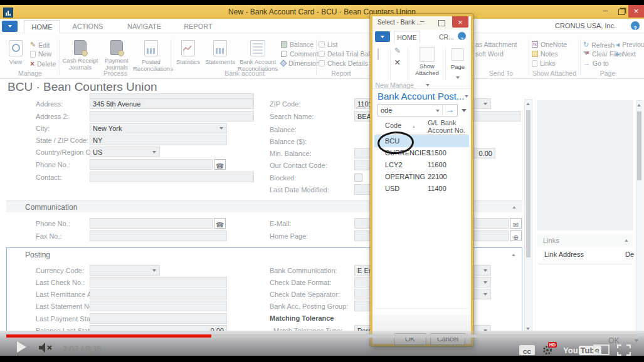 The image size is (644, 362). What do you see at coordinates (447, 127) in the screenshot?
I see `column-header-gl-bank-account-no: G/L Bank Account No.` at bounding box center [447, 127].